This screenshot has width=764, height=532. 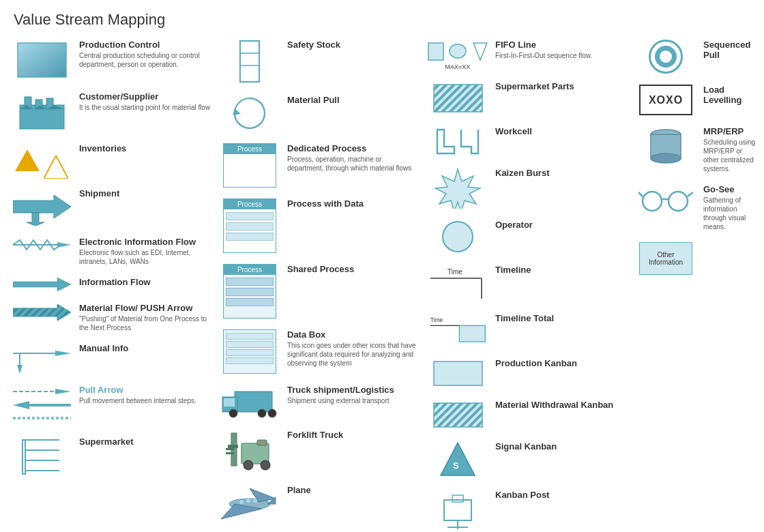 I want to click on item-sequenced-pull: Sequenced Pull, so click(x=696, y=57).